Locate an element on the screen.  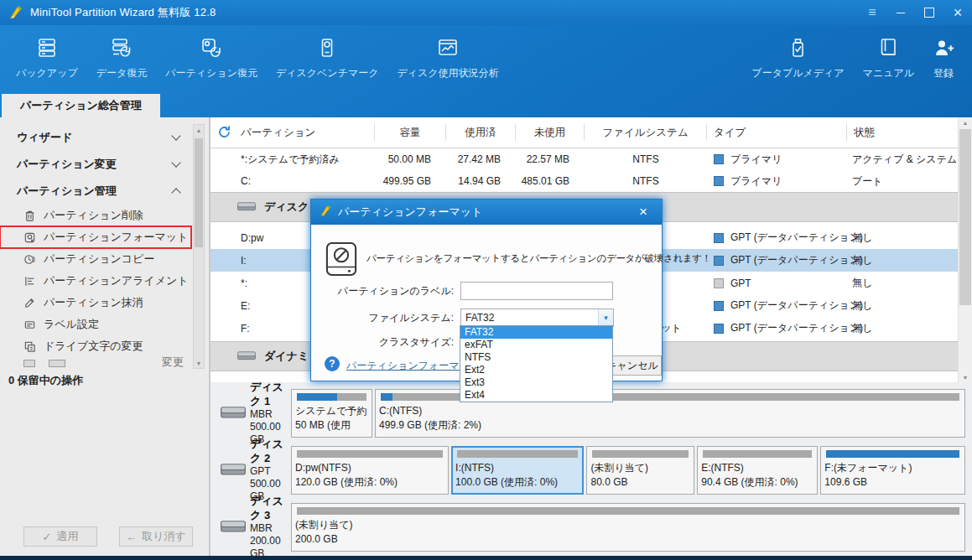
sidebar-section-partition-change: パーティション変更 is located at coordinates (96, 164).